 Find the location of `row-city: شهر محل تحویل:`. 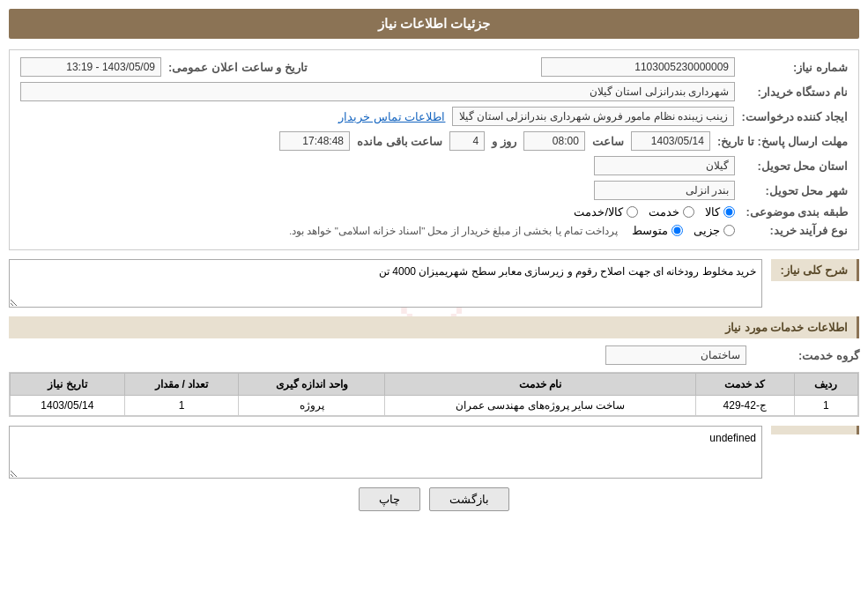

row-city: شهر محل تحویل: is located at coordinates (434, 190).